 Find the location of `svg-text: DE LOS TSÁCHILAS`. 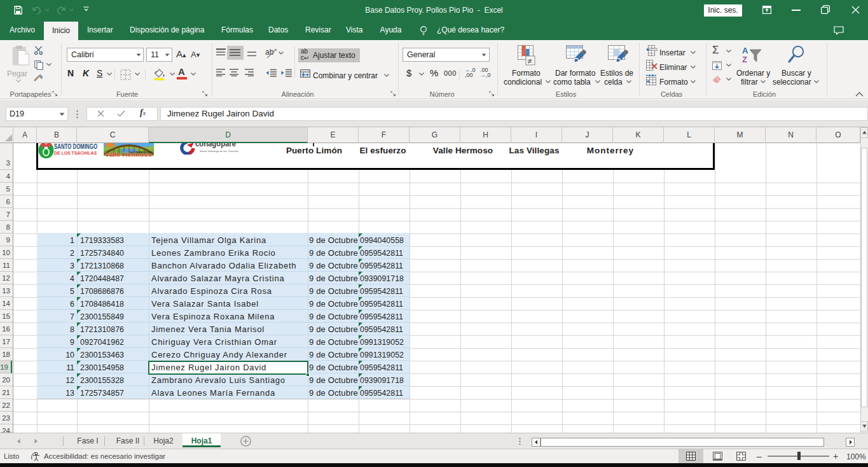

svg-text: DE LOS TSÁCHILAS is located at coordinates (75, 153).